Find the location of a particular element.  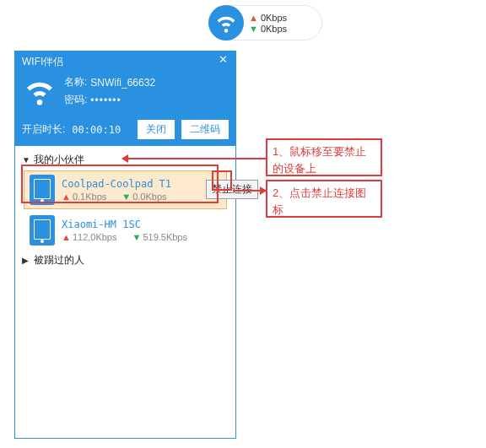

annotation-step2: 2、点击禁止连接图标 is located at coordinates (324, 199).